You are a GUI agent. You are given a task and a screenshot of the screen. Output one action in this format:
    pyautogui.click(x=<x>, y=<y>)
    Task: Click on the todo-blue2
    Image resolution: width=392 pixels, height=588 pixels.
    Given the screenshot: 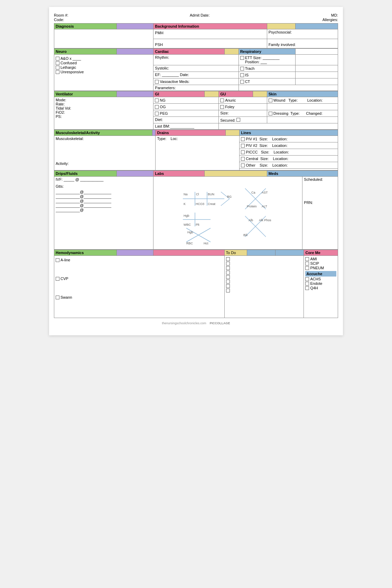 What is the action you would take?
    pyautogui.click(x=290, y=253)
    